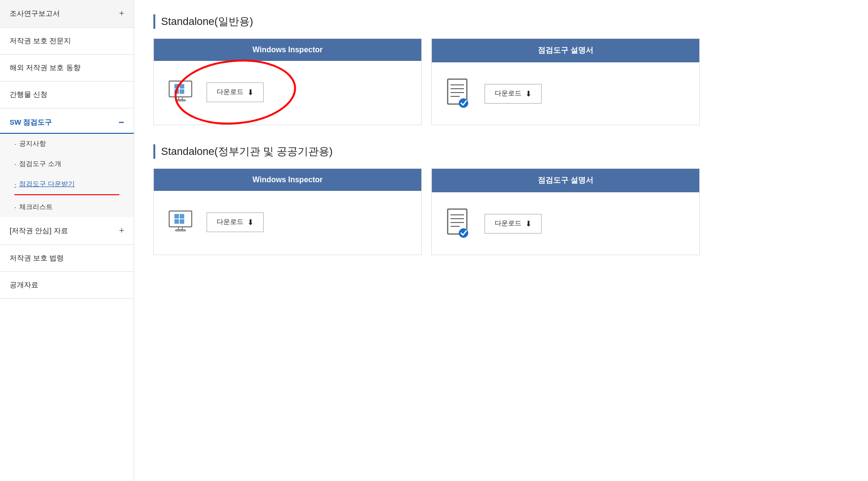  Describe the element at coordinates (36, 258) in the screenshot. I see `sidebar-label-law: 저작권 보호 법령` at that location.